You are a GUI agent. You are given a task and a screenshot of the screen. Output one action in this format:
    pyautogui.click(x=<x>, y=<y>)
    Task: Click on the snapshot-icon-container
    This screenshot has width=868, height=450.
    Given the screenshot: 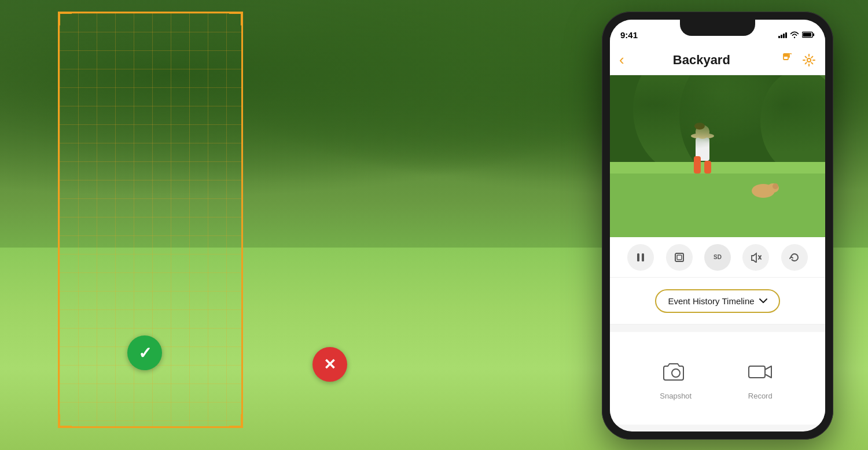 What is the action you would take?
    pyautogui.click(x=676, y=372)
    